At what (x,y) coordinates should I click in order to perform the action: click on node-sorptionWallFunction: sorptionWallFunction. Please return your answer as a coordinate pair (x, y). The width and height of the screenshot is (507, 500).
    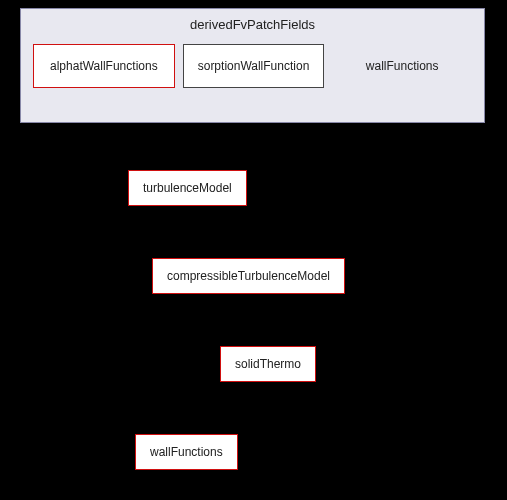
    Looking at the image, I should click on (254, 66).